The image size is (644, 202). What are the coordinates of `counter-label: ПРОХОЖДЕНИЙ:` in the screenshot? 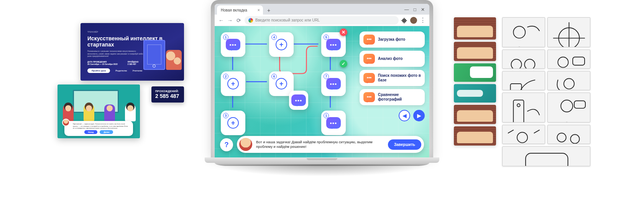 It's located at (168, 91).